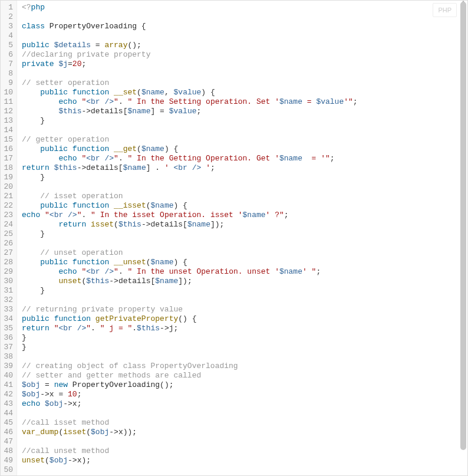 The image size is (468, 476). Describe the element at coordinates (7, 234) in the screenshot. I see `line-number: 25` at that location.